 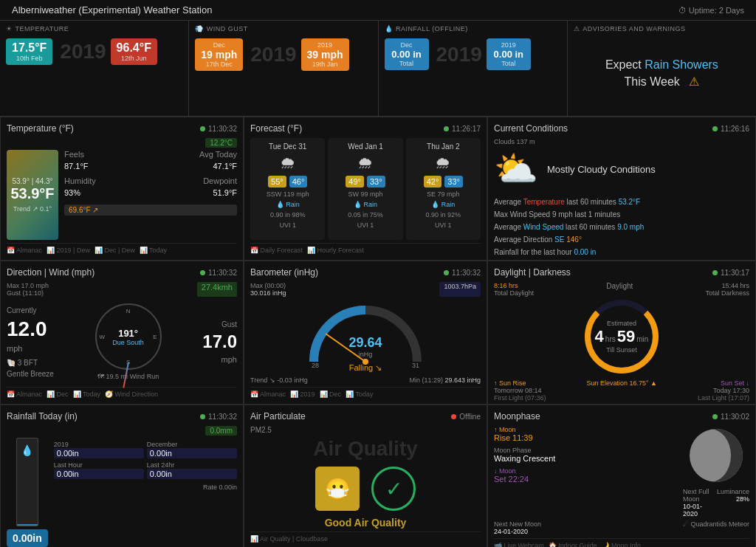 What do you see at coordinates (273, 55) in the screenshot?
I see `wind-year: 2019` at bounding box center [273, 55].